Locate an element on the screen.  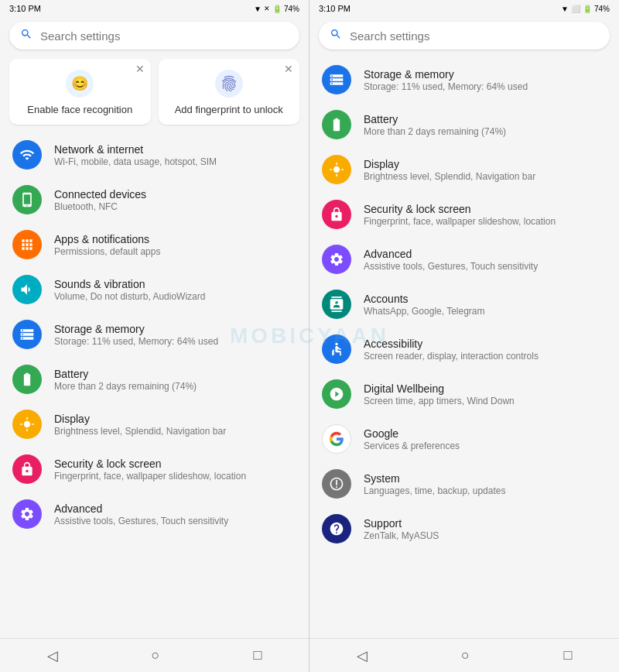
setting-wellbeing: Digital Wellbeing Screen time, app timer… is located at coordinates (464, 394).